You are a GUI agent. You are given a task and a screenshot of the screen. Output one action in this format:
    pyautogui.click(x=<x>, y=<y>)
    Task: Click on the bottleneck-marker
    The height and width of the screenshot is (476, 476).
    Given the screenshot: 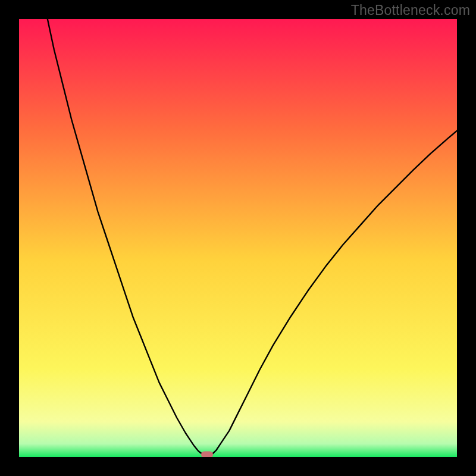 What is the action you would take?
    pyautogui.click(x=207, y=455)
    